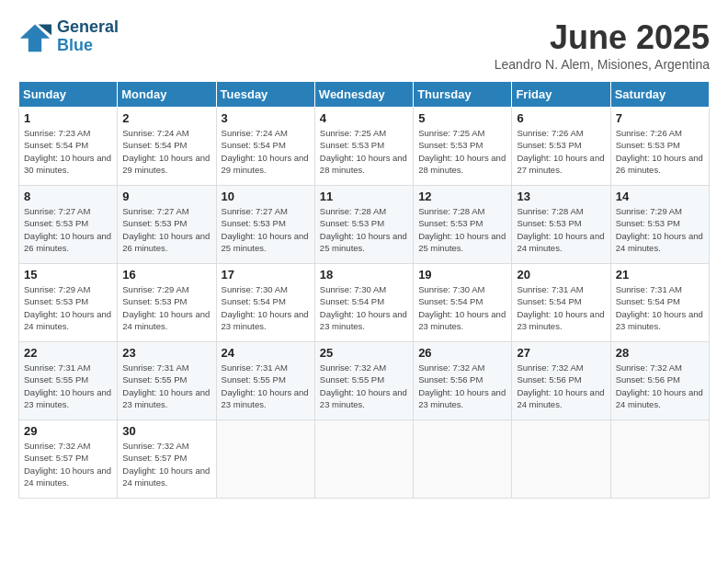 Image resolution: width=728 pixels, height=563 pixels. Describe the element at coordinates (364, 224) in the screenshot. I see `day-cell-11: 11 Sunrise: 7:28 AM Sunset: 5:53 PM Dayl…` at that location.